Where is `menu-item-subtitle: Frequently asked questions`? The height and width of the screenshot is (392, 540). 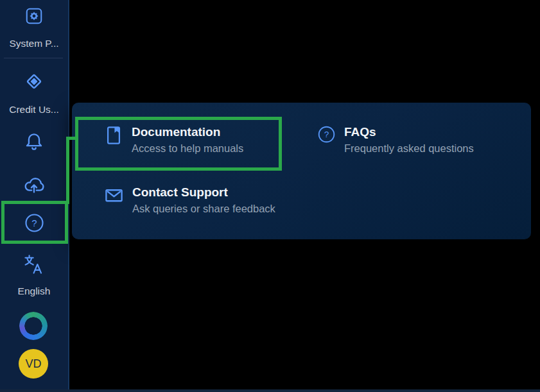
menu-item-subtitle: Frequently asked questions is located at coordinates (409, 148).